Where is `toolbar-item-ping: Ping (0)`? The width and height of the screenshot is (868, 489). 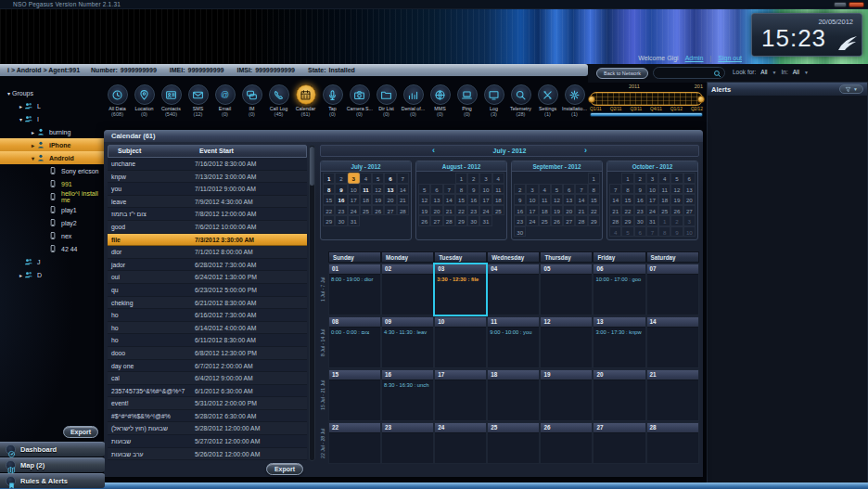 toolbar-item-ping: Ping (0) is located at coordinates (467, 106).